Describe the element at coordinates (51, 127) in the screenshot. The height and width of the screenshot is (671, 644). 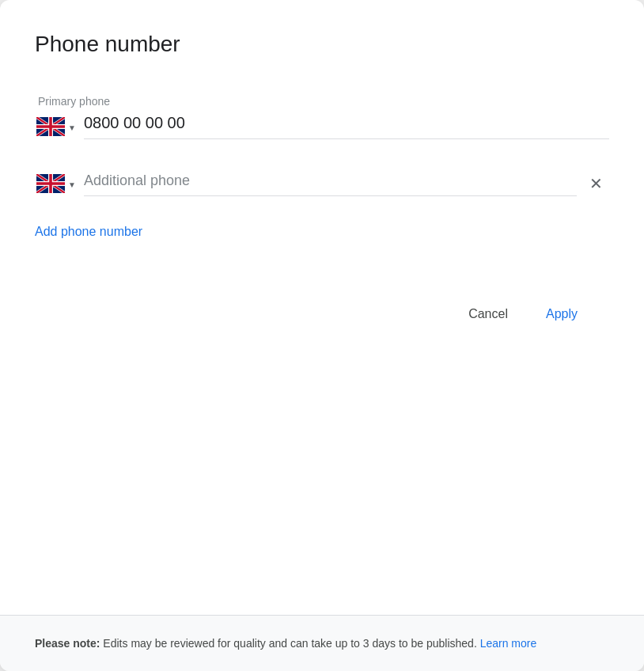
I see `uk-flag-icon` at that location.